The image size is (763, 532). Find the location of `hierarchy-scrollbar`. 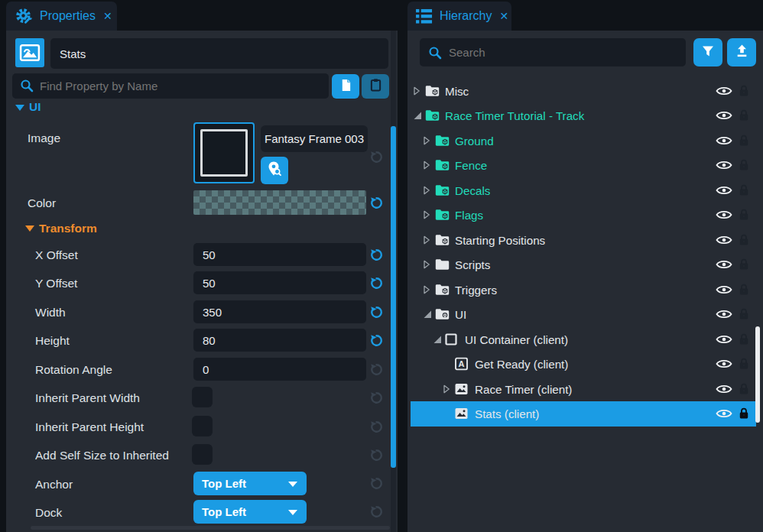

hierarchy-scrollbar is located at coordinates (758, 375).